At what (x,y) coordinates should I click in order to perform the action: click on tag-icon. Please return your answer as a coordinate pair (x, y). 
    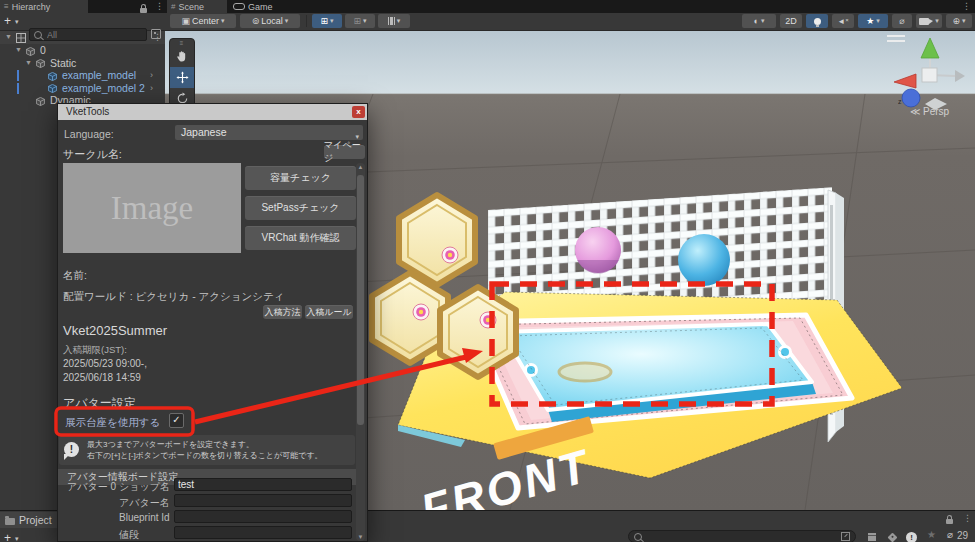
    Looking at the image, I should click on (892, 536).